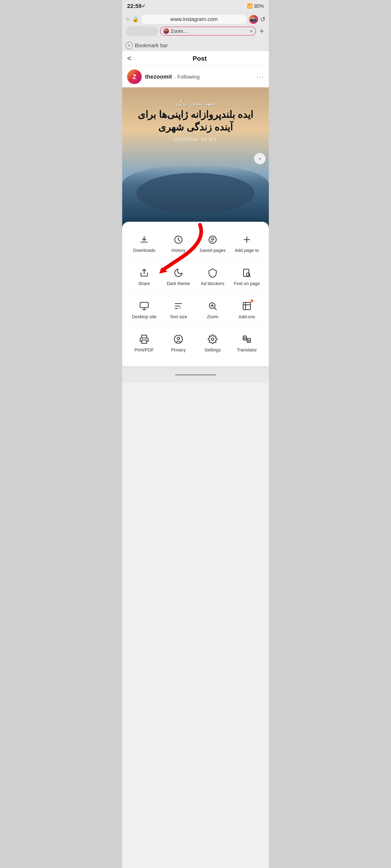 The height and width of the screenshot is (868, 391). Describe the element at coordinates (178, 339) in the screenshot. I see `privacy-icon` at that location.